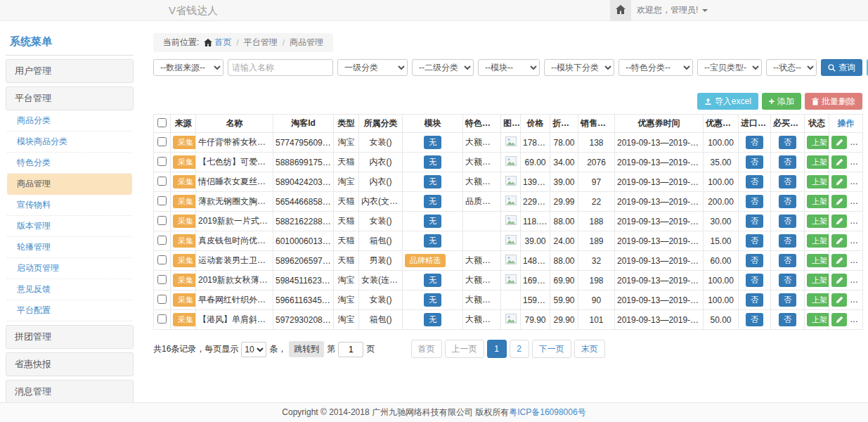  Describe the element at coordinates (70, 226) in the screenshot. I see `sidebar-subitem-版本管理: 版本管理` at that location.